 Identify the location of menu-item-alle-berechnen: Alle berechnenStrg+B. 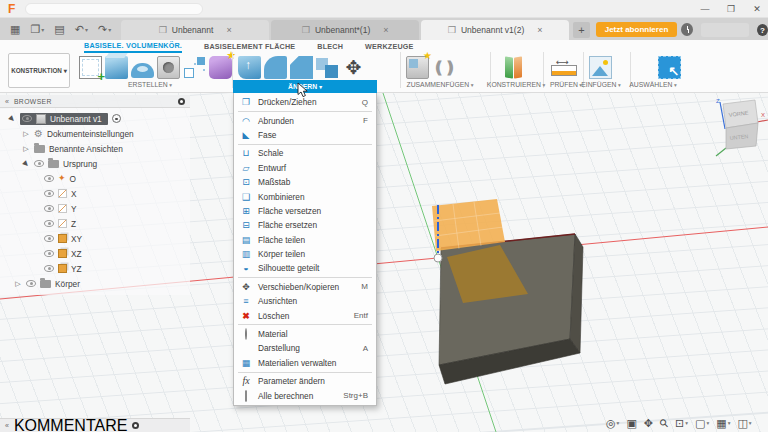
(305, 395).